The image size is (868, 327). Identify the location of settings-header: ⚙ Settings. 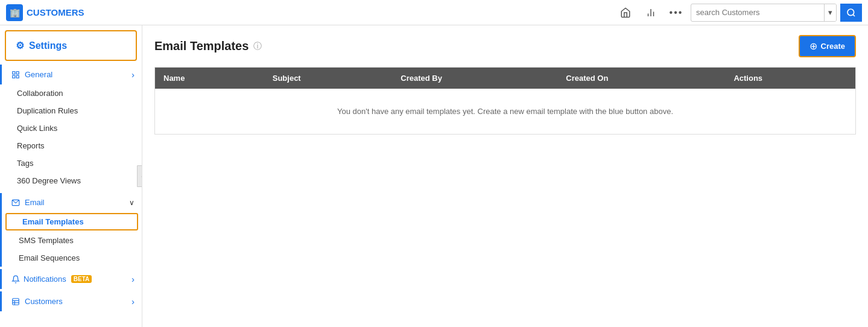
(71, 46).